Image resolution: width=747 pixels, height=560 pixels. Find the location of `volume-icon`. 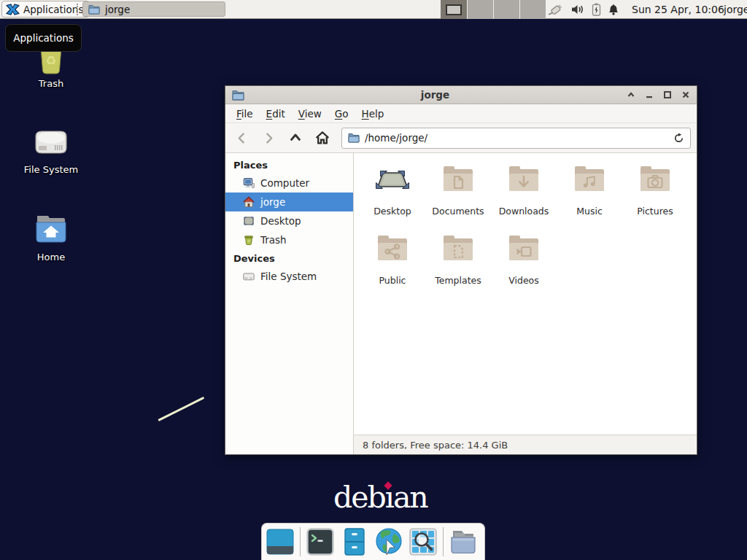

volume-icon is located at coordinates (578, 9).